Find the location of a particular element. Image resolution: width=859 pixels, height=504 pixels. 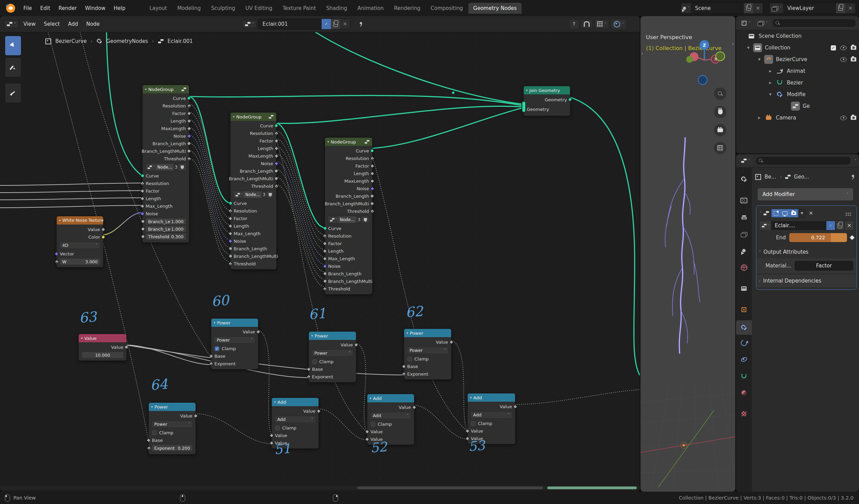

viewlayer-remove-button: ✕ is located at coordinates (850, 8).